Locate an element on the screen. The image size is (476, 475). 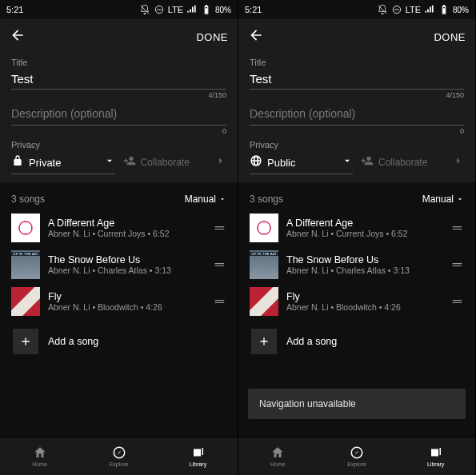
status-bar: 5:21 LTE 80% is located at coordinates (118, 10).